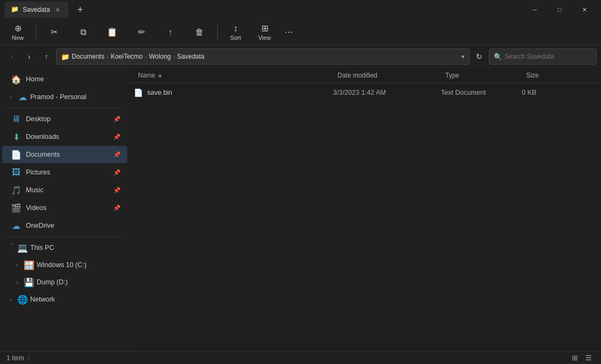 Image resolution: width=601 pixels, height=364 pixels. I want to click on col-name-label: Name, so click(147, 75).